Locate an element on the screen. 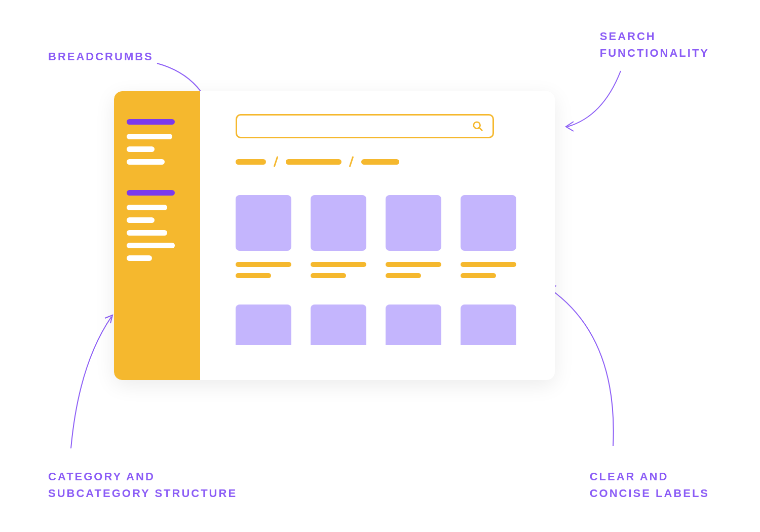 This screenshot has width=760, height=532. annotation-category: CATEGORY ANDSUBCATEGORY STRUCTURE is located at coordinates (143, 485).